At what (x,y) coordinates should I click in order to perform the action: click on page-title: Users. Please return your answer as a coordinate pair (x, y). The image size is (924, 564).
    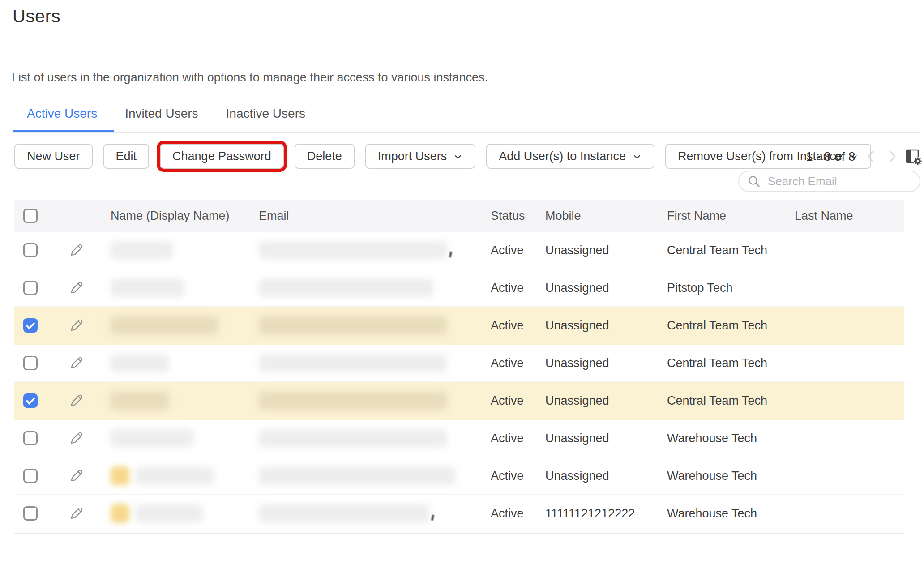
    Looking at the image, I should click on (37, 16).